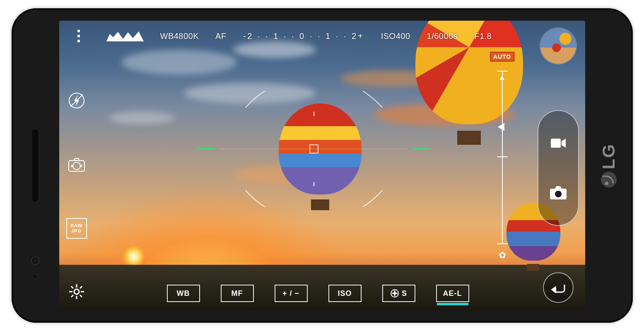 The height and width of the screenshot is (331, 644). Describe the element at coordinates (453, 293) in the screenshot. I see `ae-lock-button: AE-L` at that location.